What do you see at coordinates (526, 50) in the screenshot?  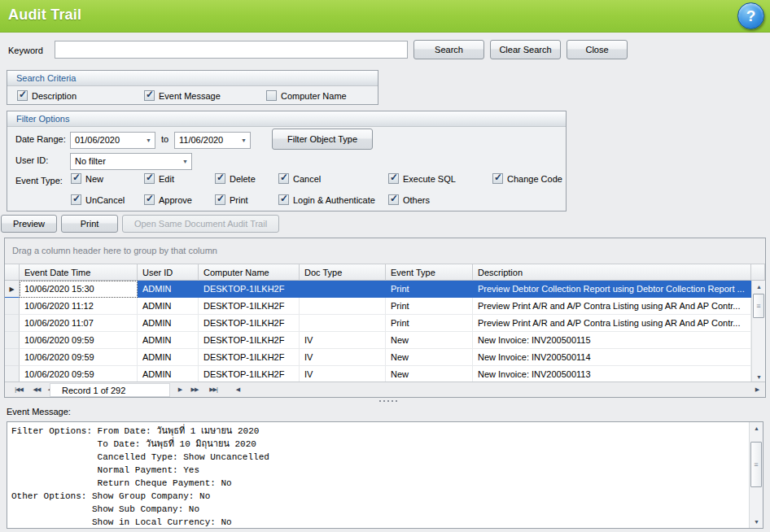 I see `clear-search-button: Clear Search` at bounding box center [526, 50].